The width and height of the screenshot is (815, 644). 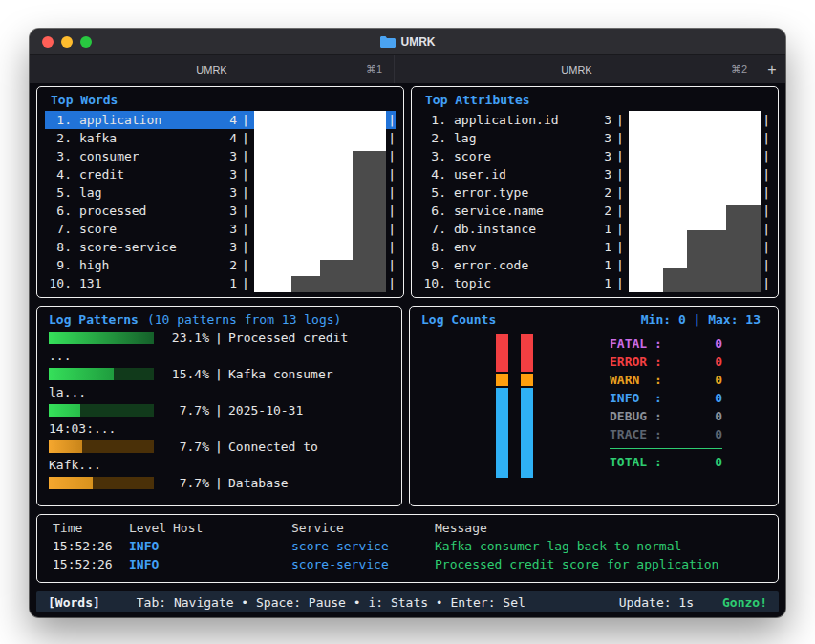 What do you see at coordinates (388, 42) in the screenshot?
I see `folder-icon` at bounding box center [388, 42].